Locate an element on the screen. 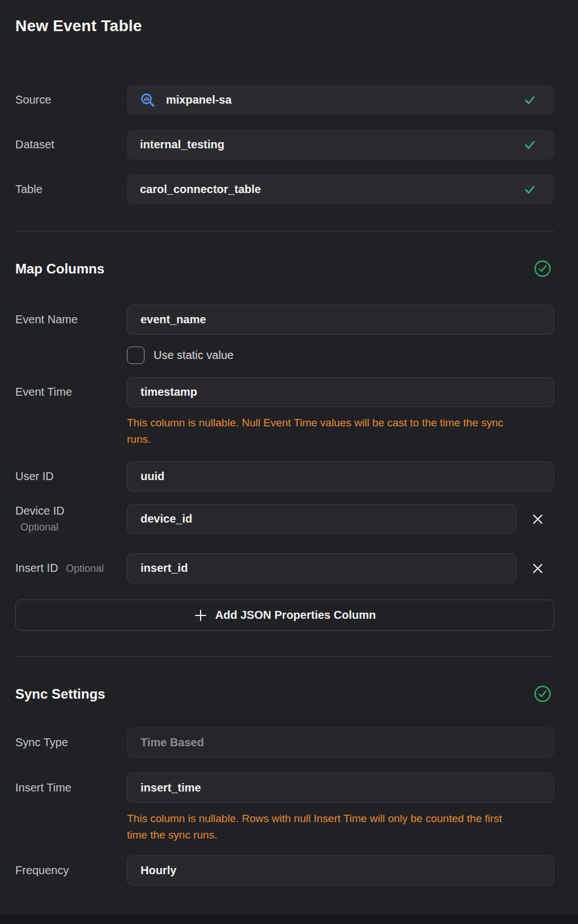  device-id-label: Device ID is located at coordinates (71, 511).